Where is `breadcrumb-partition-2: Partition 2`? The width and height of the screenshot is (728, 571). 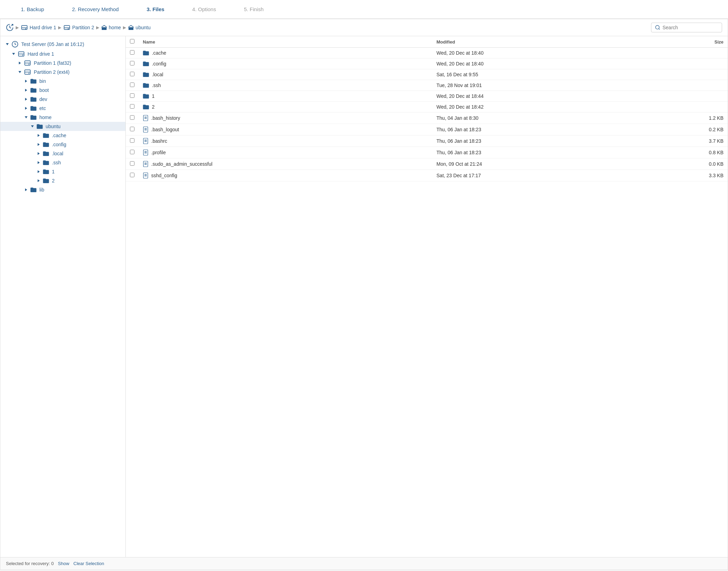
breadcrumb-partition-2: Partition 2 is located at coordinates (79, 28).